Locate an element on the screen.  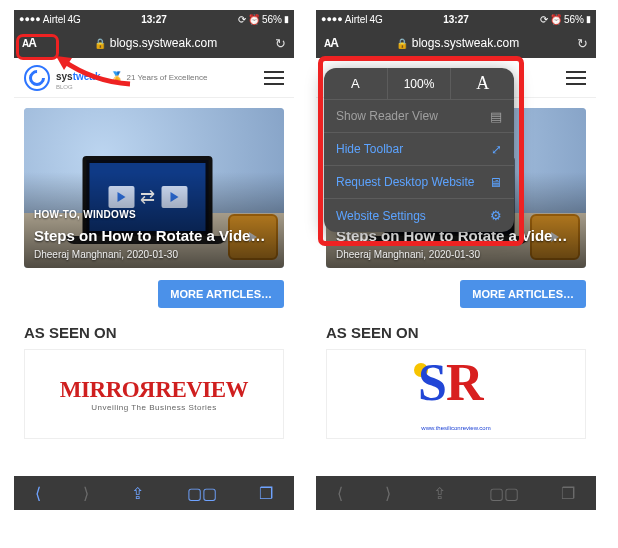
article-title: Steps on How to Rotate a Vide… is located at coordinates (155, 236).